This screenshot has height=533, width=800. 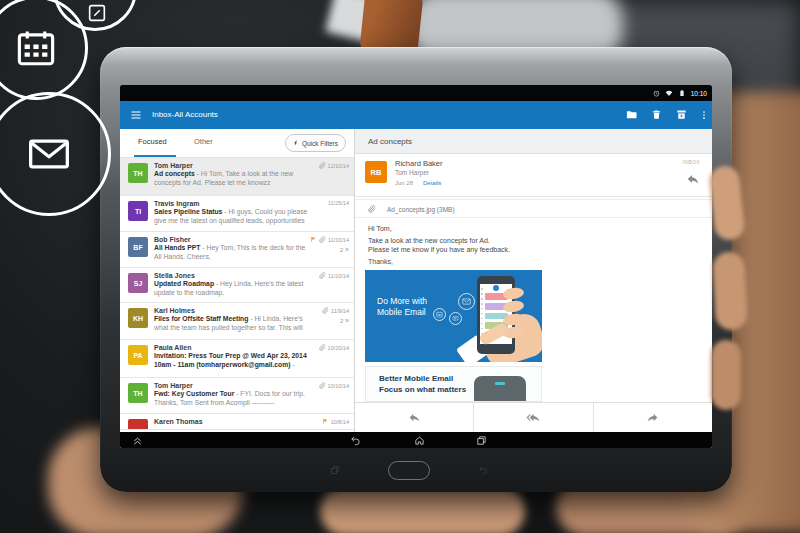 What do you see at coordinates (231, 348) in the screenshot?
I see `email-sender: Paula Allen` at bounding box center [231, 348].